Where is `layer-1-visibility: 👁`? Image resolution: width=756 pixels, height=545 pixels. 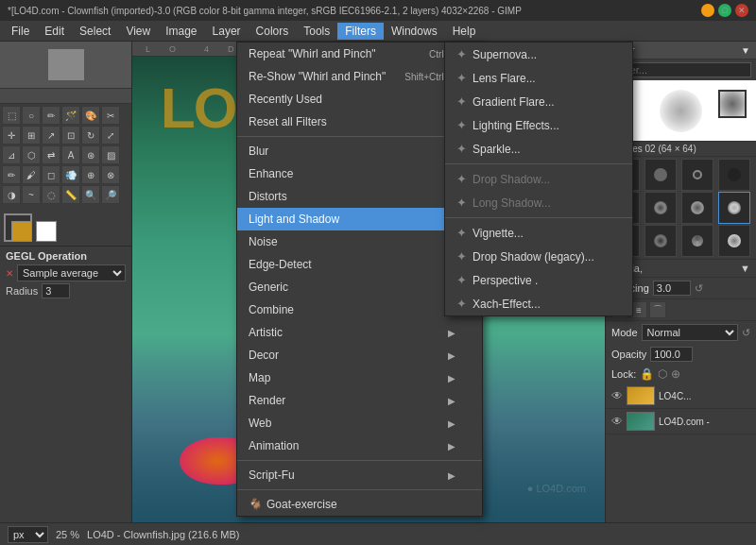
layer-1-visibility: 👁 is located at coordinates (617, 396).